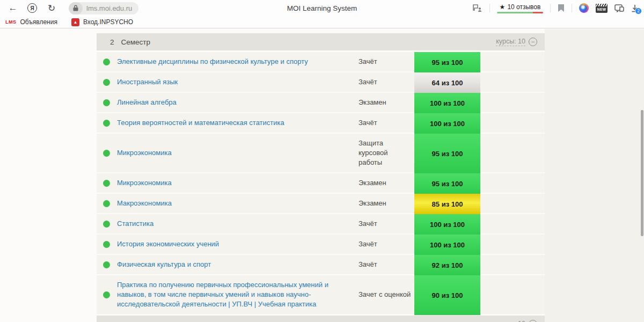 Image resolution: width=644 pixels, height=322 pixels. What do you see at coordinates (224, 82) in the screenshot?
I see `course-link: Иностранный язык` at bounding box center [224, 82].